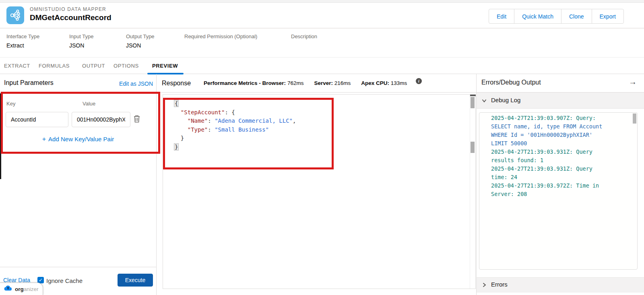  Describe the element at coordinates (81, 41) in the screenshot. I see `meta-input-type: Input Type JSON` at that location.